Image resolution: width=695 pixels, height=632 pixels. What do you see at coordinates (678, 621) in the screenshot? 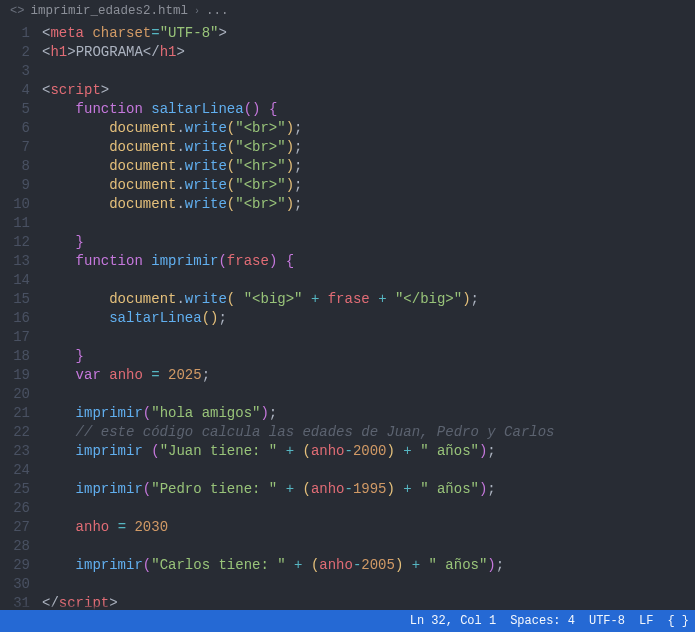
I see `status-language-icon: { }` at bounding box center [678, 621].